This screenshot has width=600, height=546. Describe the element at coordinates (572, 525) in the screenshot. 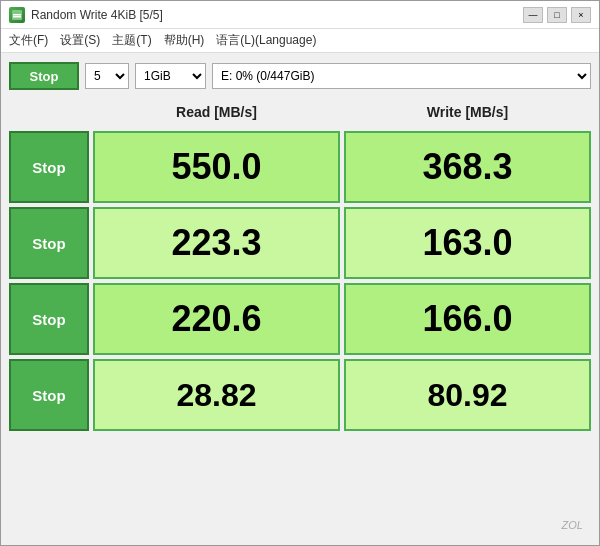

I see `watermark: ZOL` at that location.